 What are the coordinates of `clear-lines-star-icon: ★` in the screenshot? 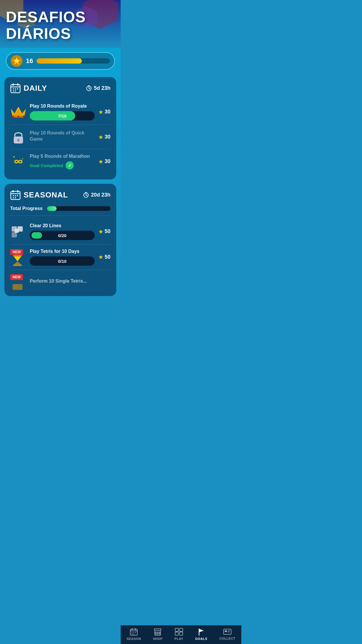 It's located at (101, 232).